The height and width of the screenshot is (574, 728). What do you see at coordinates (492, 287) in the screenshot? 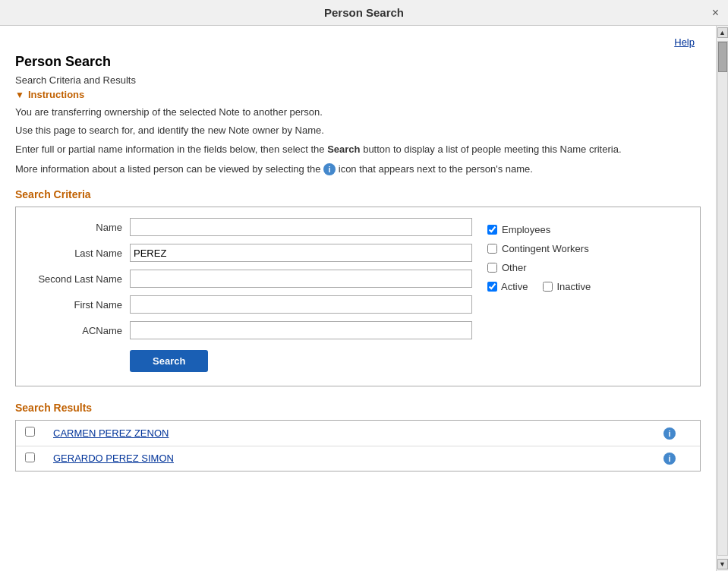
I see `active-checkbox` at bounding box center [492, 287].